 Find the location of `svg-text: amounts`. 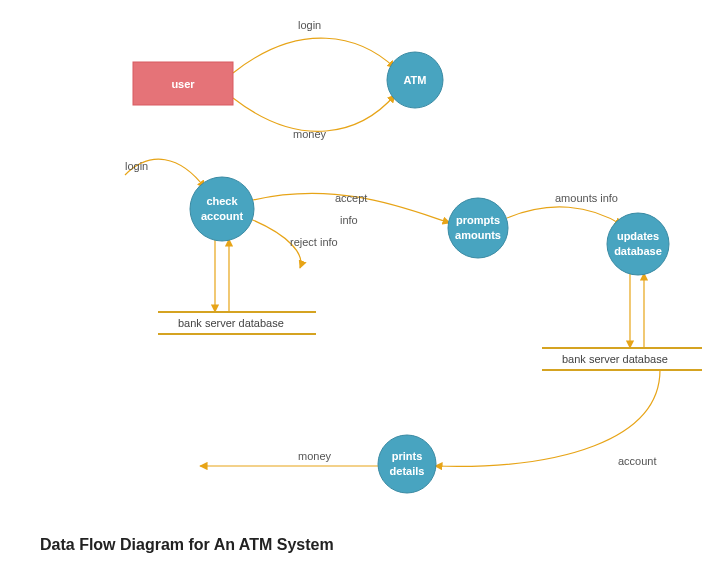

svg-text: amounts is located at coordinates (478, 235).